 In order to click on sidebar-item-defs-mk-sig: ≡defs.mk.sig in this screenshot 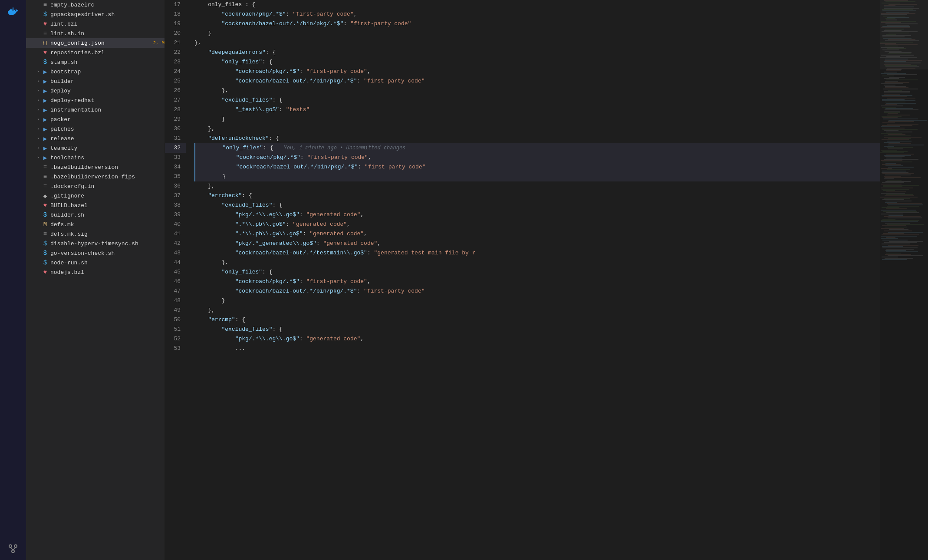, I will do `click(95, 234)`.